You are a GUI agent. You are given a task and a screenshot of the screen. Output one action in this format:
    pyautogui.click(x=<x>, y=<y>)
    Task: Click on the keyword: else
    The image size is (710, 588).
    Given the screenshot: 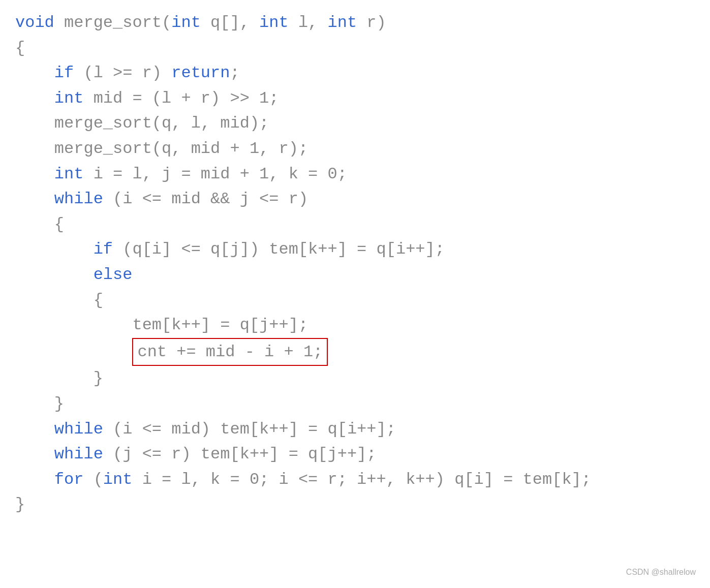 What is the action you would take?
    pyautogui.click(x=113, y=274)
    